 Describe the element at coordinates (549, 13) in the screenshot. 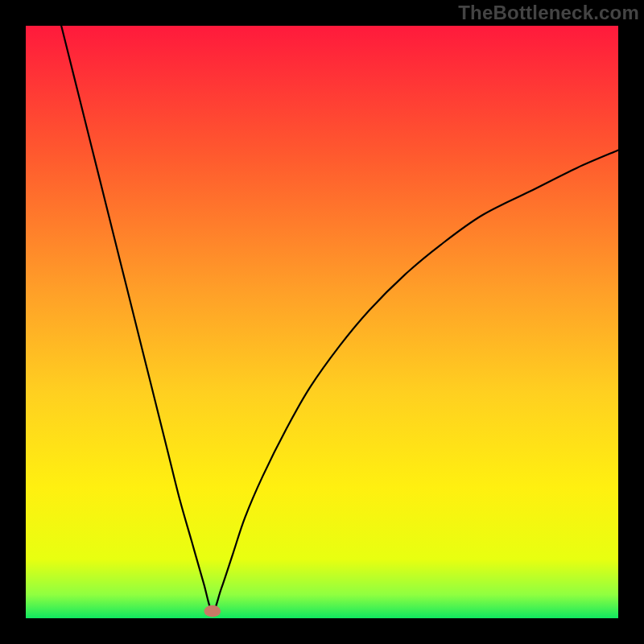

I see `watermark-text: TheBottleneck.com` at that location.